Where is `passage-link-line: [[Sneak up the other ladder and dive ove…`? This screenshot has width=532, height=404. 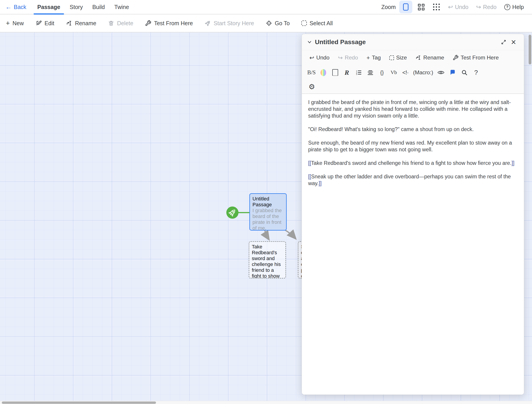
passage-link-line: [[Sneak up the other ladder and dive ove… is located at coordinates (413, 180).